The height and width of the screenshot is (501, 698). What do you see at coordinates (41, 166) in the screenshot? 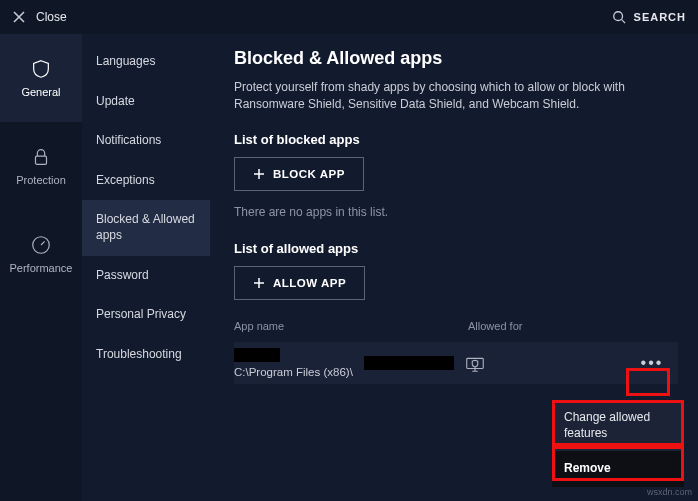
I see `sidebar-tab-protection: Protection` at bounding box center [41, 166].